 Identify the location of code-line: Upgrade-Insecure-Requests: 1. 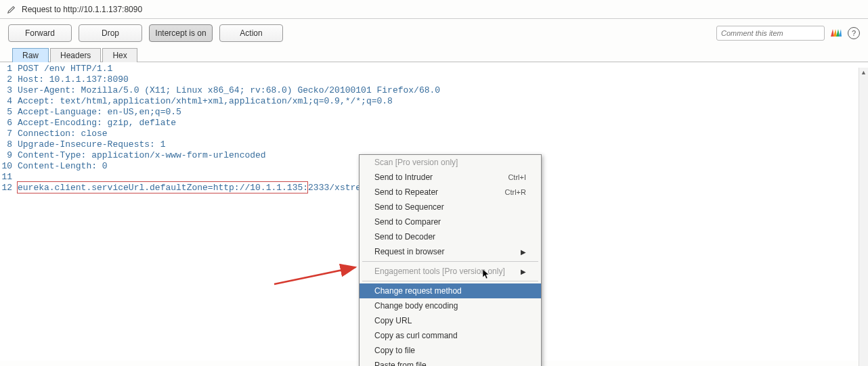
(441, 145).